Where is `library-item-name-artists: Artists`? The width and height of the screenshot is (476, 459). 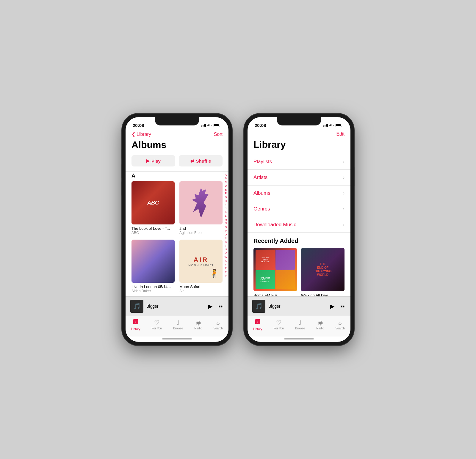
library-item-name-artists: Artists is located at coordinates (261, 177).